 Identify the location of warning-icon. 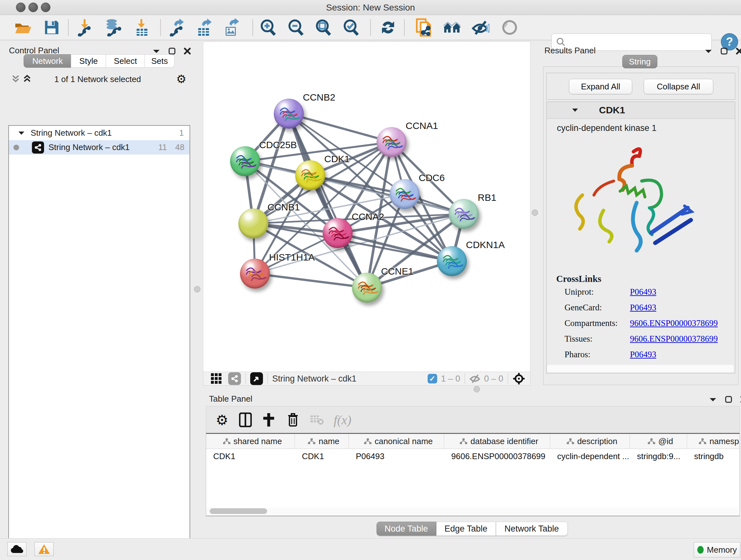
(44, 549).